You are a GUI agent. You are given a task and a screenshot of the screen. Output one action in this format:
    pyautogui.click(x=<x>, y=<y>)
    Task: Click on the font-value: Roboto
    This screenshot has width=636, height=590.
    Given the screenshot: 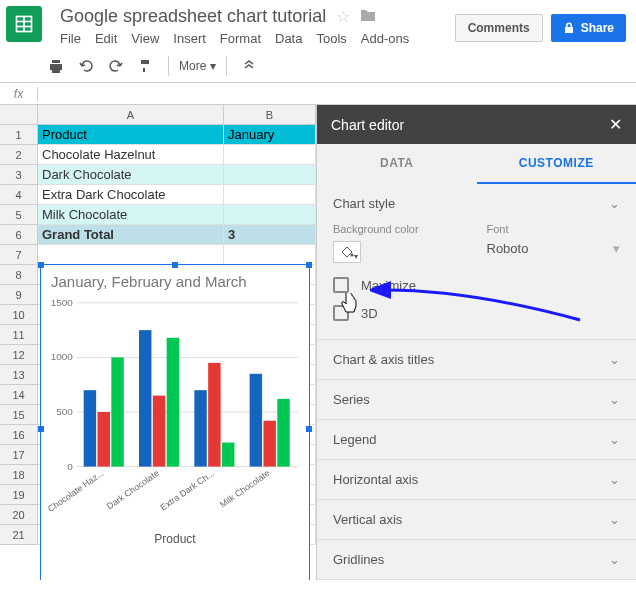 What is the action you would take?
    pyautogui.click(x=508, y=248)
    